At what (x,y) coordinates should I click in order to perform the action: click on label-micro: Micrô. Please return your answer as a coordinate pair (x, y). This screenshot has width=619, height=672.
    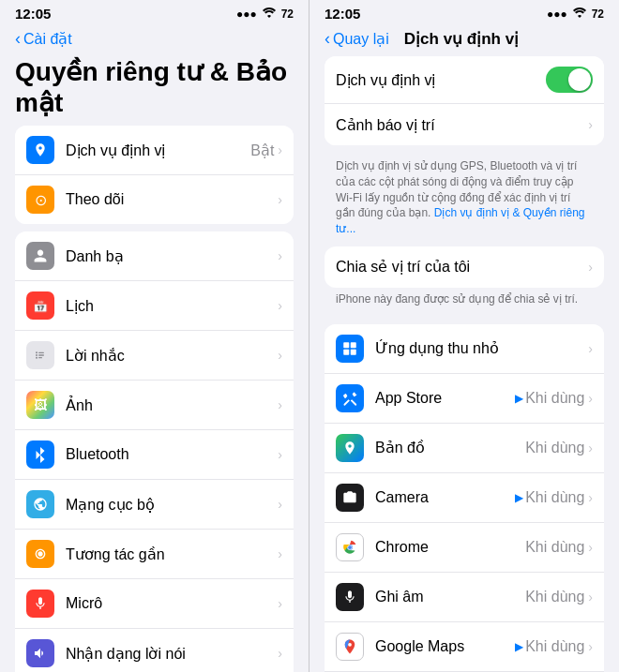
    Looking at the image, I should click on (172, 604).